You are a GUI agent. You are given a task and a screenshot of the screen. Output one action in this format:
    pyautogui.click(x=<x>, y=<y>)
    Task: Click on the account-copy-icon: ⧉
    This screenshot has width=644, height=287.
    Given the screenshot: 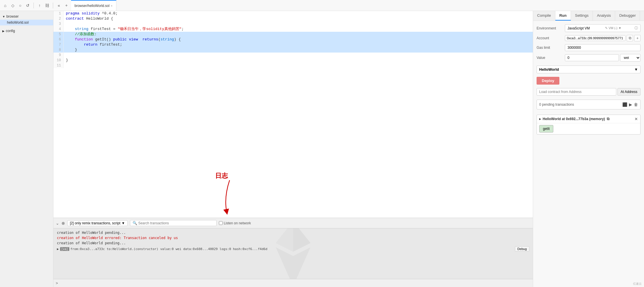 What is the action you would take?
    pyautogui.click(x=630, y=38)
    